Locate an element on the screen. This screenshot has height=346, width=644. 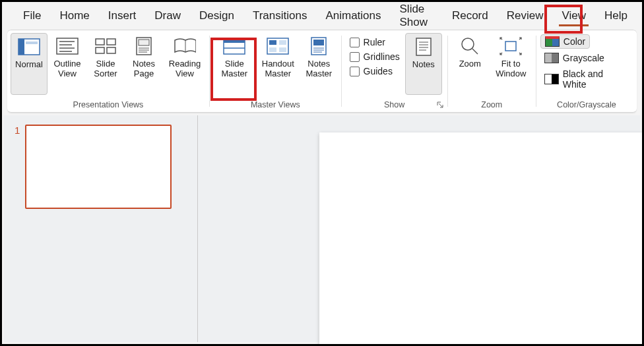
slide-number: 1 is located at coordinates (17, 130).